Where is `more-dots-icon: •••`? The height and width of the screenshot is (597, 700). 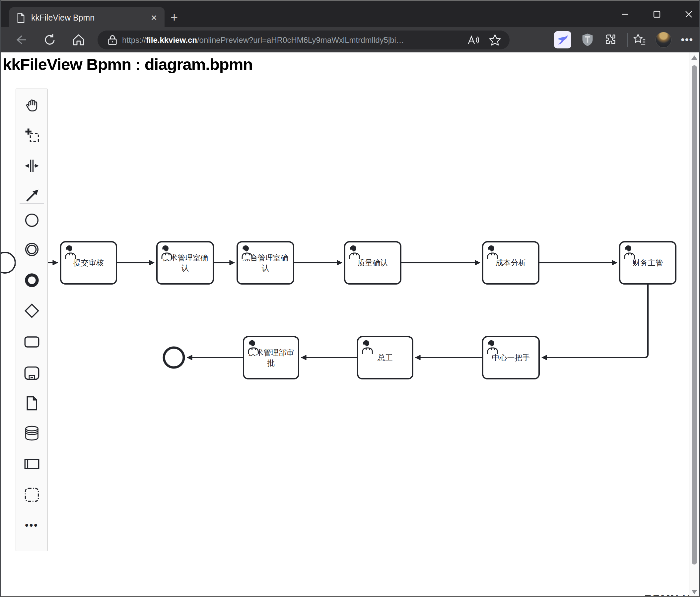 more-dots-icon: ••• is located at coordinates (687, 40).